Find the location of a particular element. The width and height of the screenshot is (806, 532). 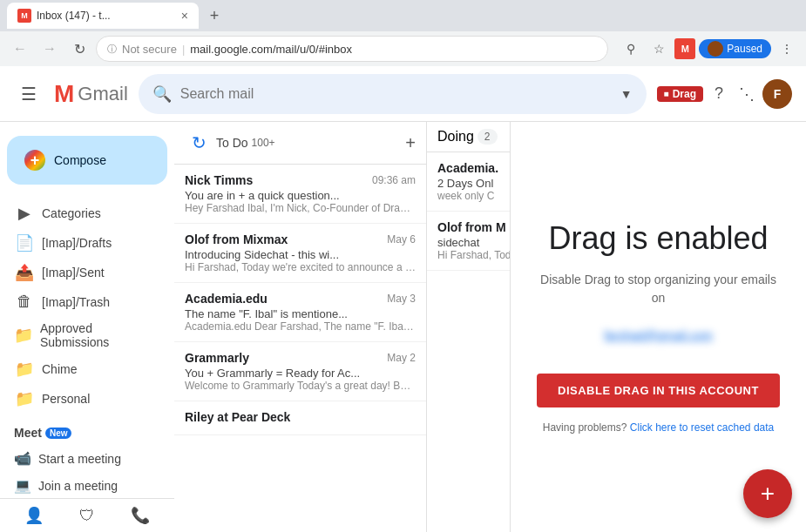

categories-icon: ▶ is located at coordinates (24, 213).